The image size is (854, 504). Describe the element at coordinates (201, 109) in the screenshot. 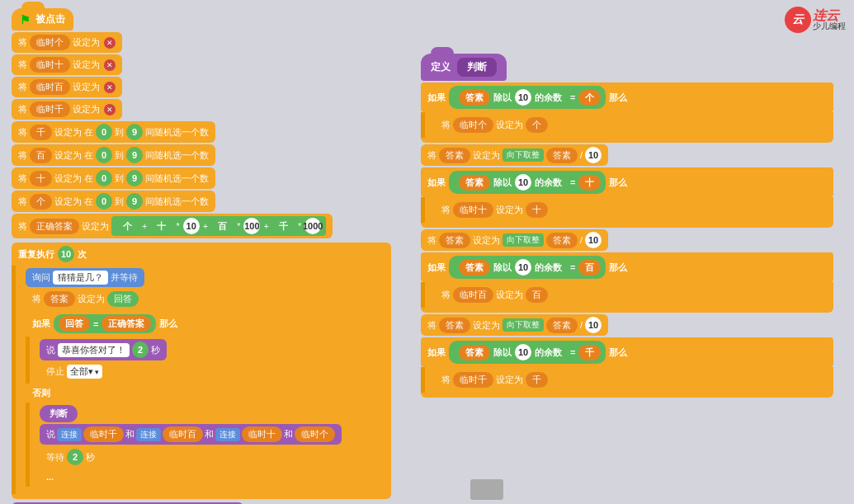

I see `set-temp-qian: 将 临时千 设定为 ✕` at that location.